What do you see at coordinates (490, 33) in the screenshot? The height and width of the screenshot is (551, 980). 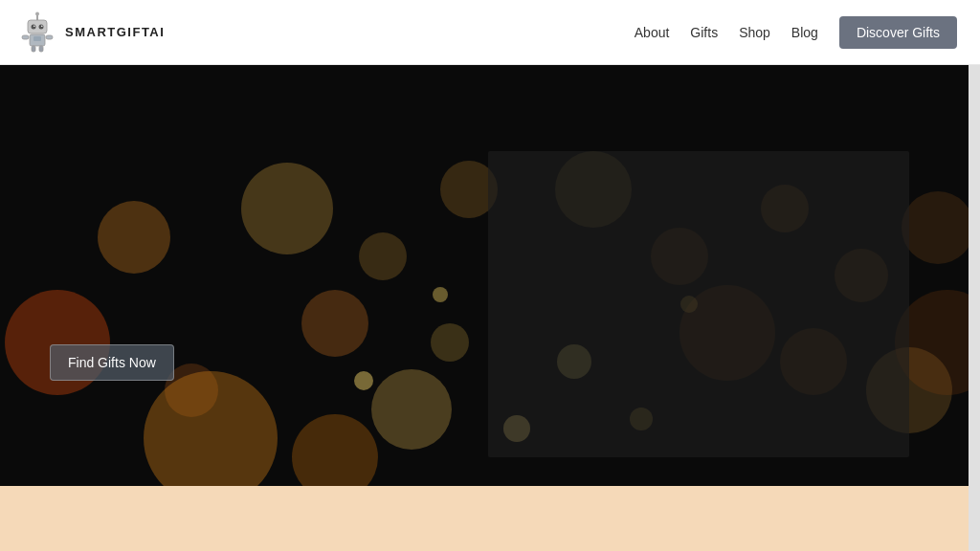 I see `navbar: SMARTGIFTAI About Gifts Shop Blog Discov…` at bounding box center [490, 33].